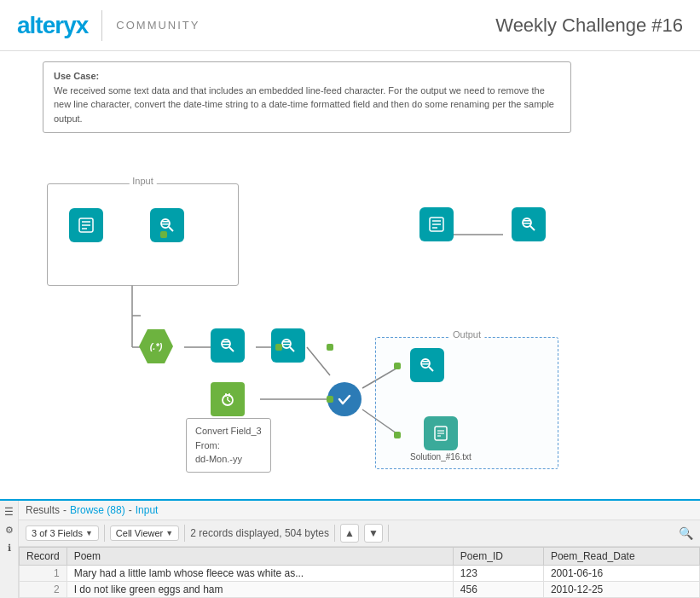 This screenshot has width=700, height=598. I want to click on results-toolbar: 3 of 3 Fields ▼ Cell Viewer ▼ 2 records …, so click(360, 534).